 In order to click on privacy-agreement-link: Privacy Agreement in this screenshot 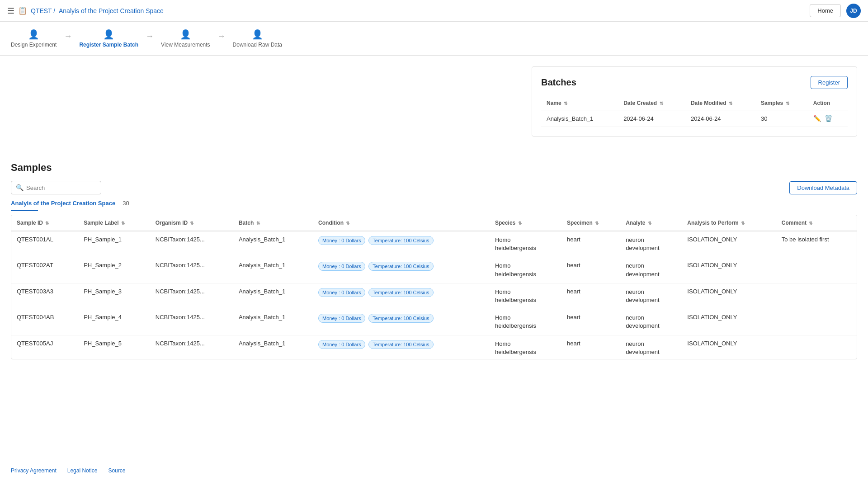, I will do `click(33, 471)`.